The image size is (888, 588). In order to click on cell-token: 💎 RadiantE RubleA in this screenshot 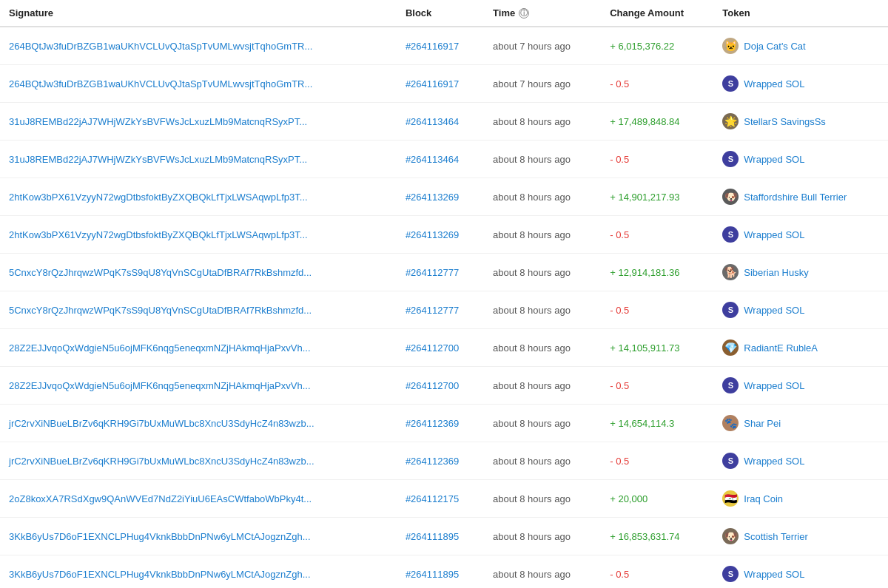, I will do `click(801, 348)`.